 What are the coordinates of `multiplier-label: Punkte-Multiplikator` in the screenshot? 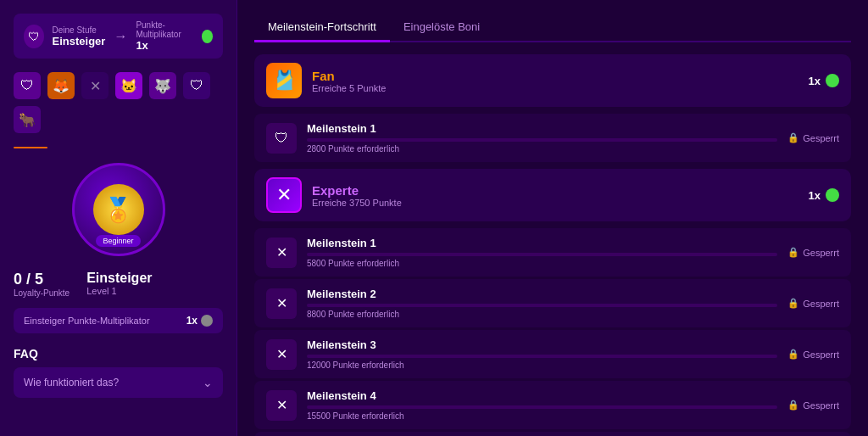 It's located at (166, 30).